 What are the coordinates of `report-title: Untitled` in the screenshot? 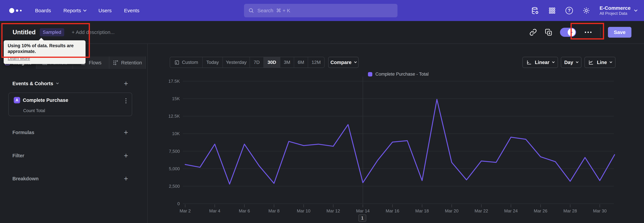 It's located at (24, 32).